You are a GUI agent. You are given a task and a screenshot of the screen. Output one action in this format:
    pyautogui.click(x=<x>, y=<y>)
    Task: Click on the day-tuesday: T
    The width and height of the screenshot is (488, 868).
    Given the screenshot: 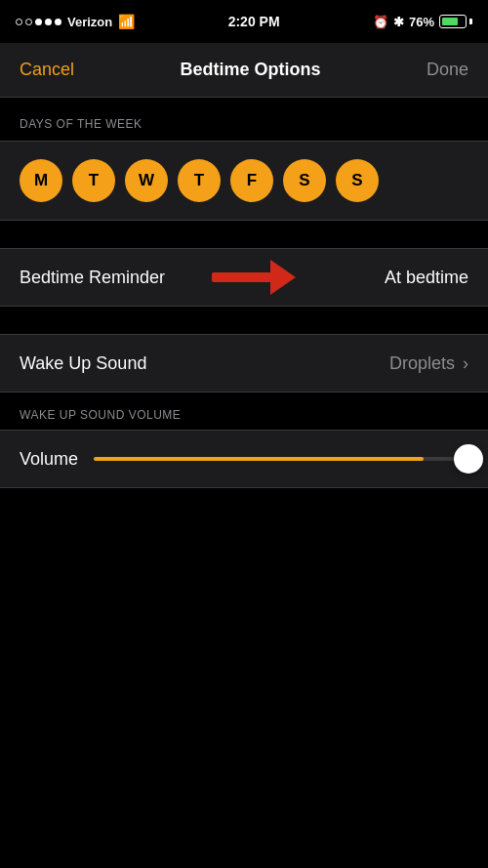 What is the action you would take?
    pyautogui.click(x=94, y=181)
    